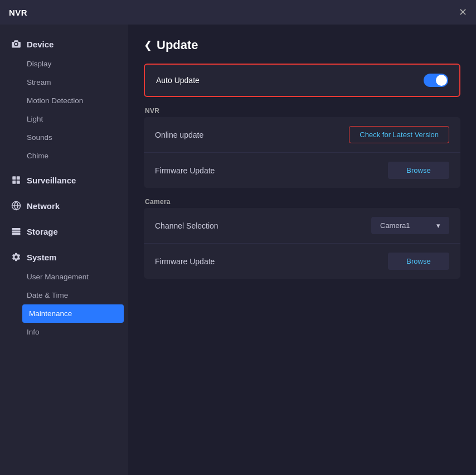  I want to click on sidebar-item-chime: Chime, so click(64, 156).